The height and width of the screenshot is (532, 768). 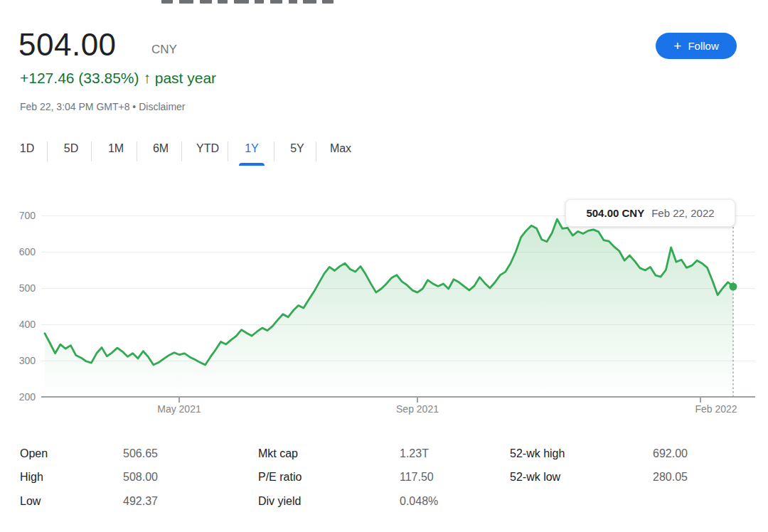 I want to click on stat-value: 508.00, so click(x=141, y=477).